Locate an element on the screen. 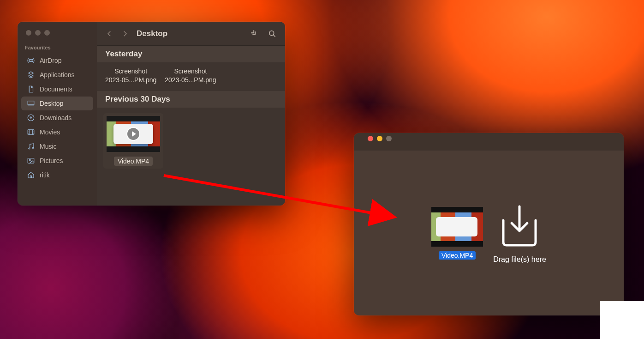  home-icon is located at coordinates (31, 175).